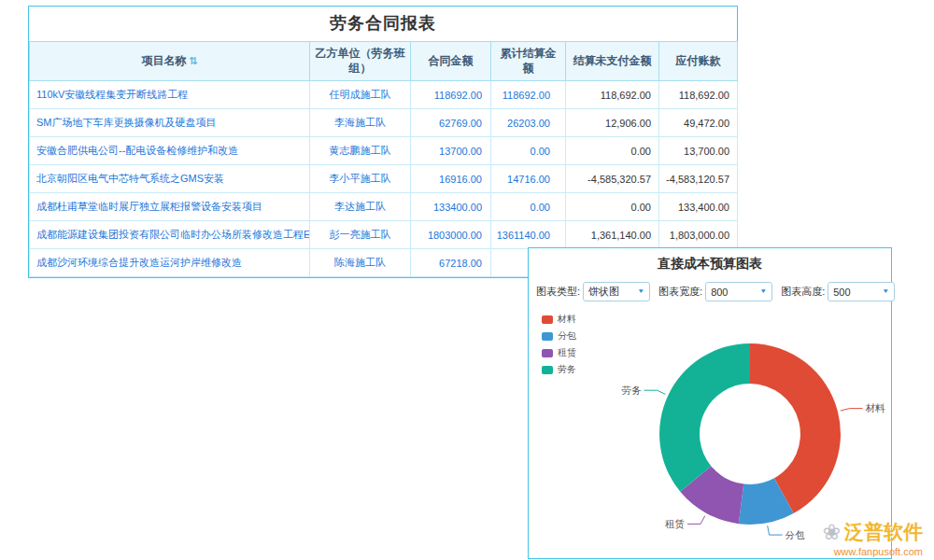 The width and height of the screenshot is (934, 560). What do you see at coordinates (451, 95) in the screenshot?
I see `cell-contract_amount: 118692.00` at bounding box center [451, 95].